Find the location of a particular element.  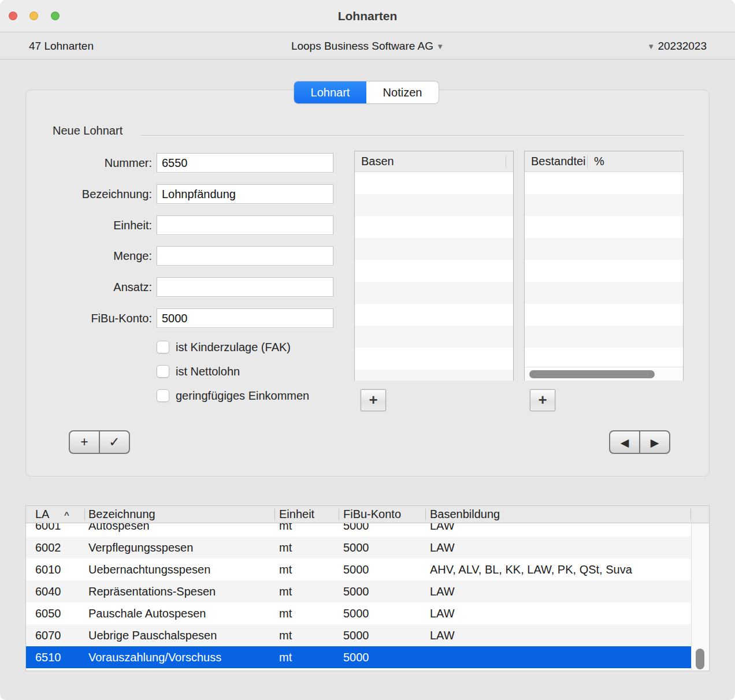

table-row: 6010Uebernachtungsspesenmt5000AHV, ALV, … is located at coordinates (358, 569).